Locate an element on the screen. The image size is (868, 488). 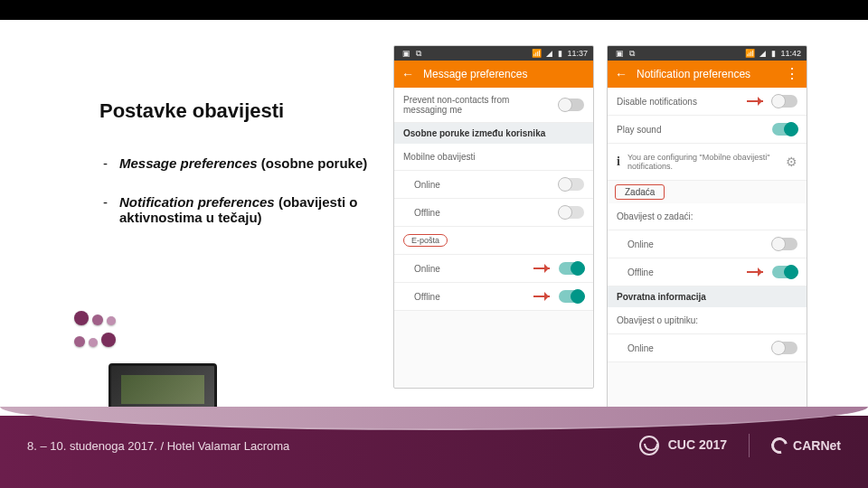
row-label: Obavijest o zadaći: is located at coordinates (707, 217).